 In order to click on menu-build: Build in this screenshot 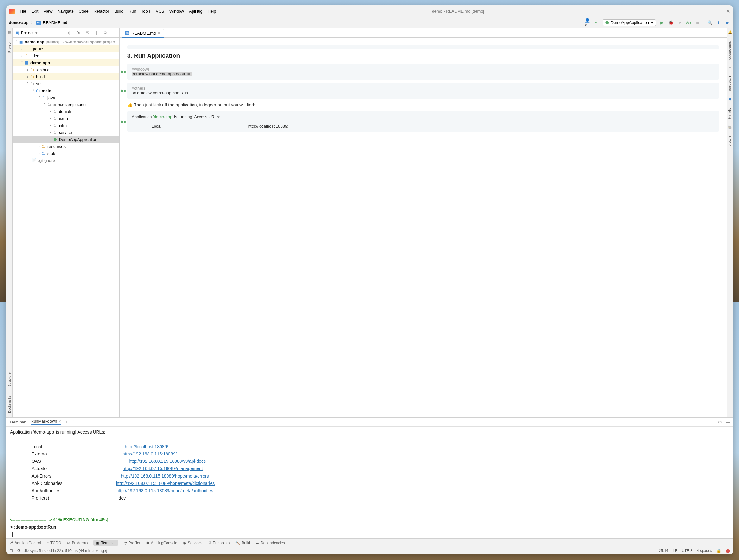, I will do `click(119, 11)`.